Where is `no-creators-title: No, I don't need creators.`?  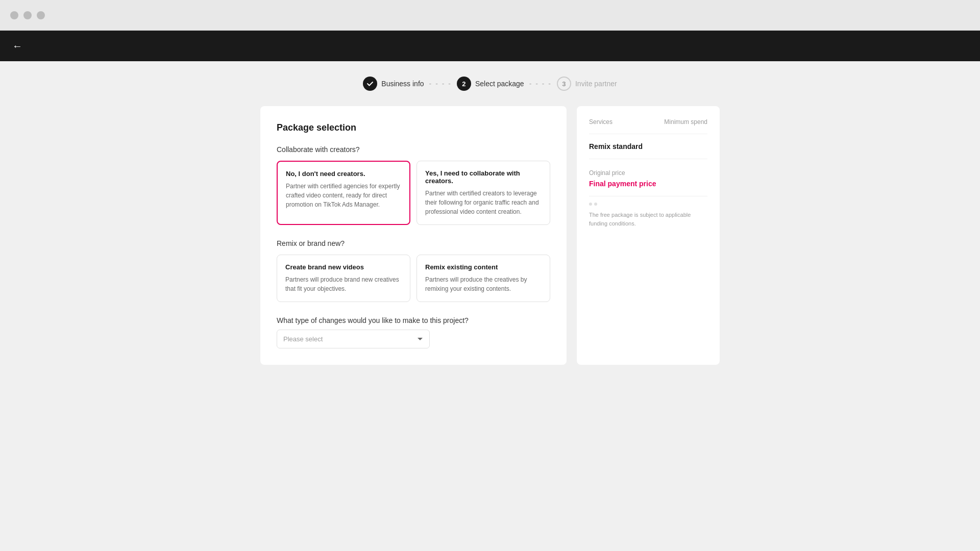 no-creators-title: No, I don't need creators. is located at coordinates (344, 173).